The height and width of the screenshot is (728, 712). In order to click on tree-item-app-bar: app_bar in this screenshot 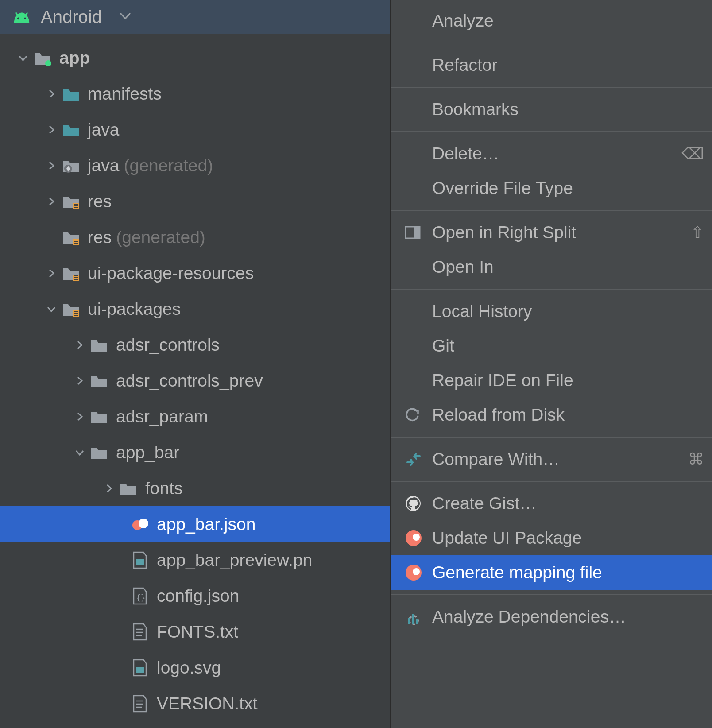, I will do `click(195, 453)`.